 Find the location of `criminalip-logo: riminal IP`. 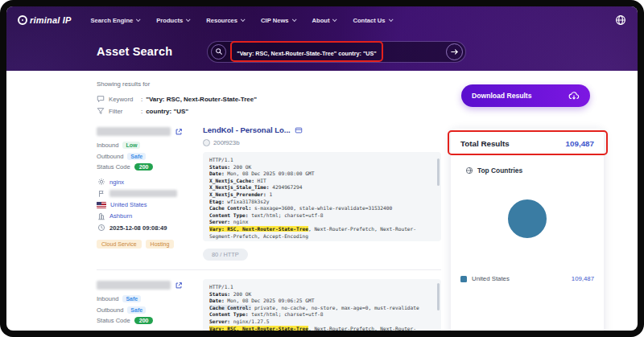

criminalip-logo: riminal IP is located at coordinates (45, 20).